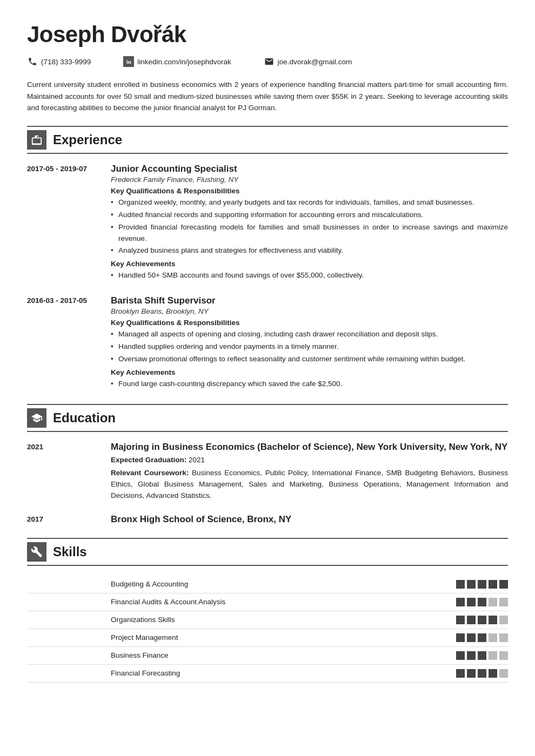 The width and height of the screenshot is (535, 756). I want to click on edu-1-coursework: Relevant Coursework: Business Economics,…, so click(309, 485).